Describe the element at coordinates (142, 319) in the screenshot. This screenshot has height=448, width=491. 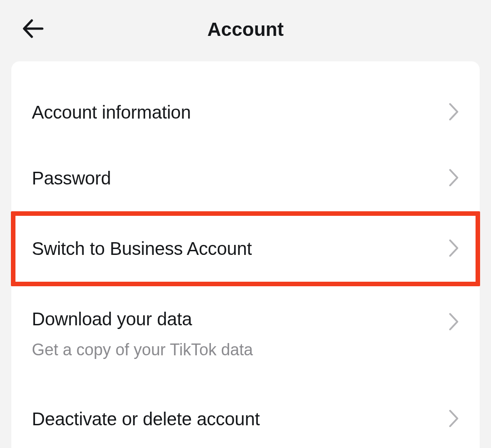
I see `settings-item-label: Download your data` at that location.